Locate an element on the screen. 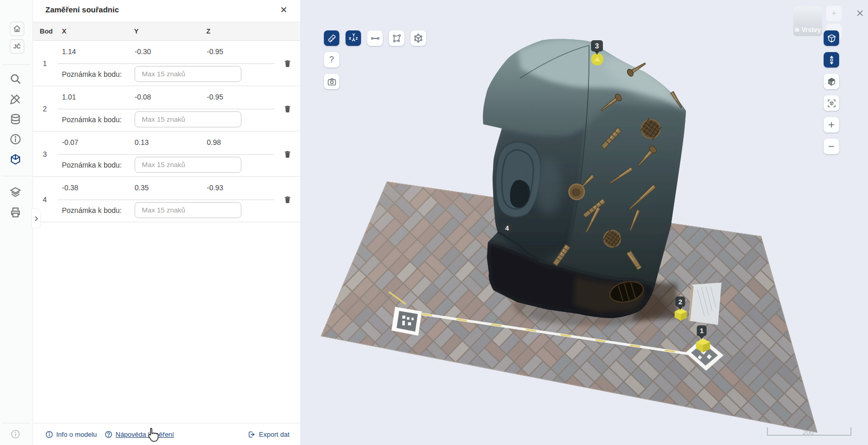 The height and width of the screenshot is (445, 868). svg-text: 4 is located at coordinates (507, 228).